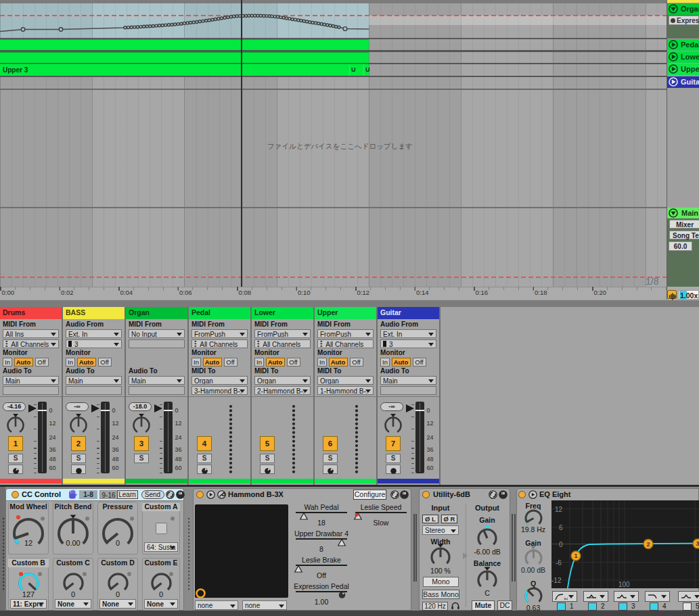  What do you see at coordinates (648, 544) in the screenshot?
I see `svg-text: 2` at bounding box center [648, 544].